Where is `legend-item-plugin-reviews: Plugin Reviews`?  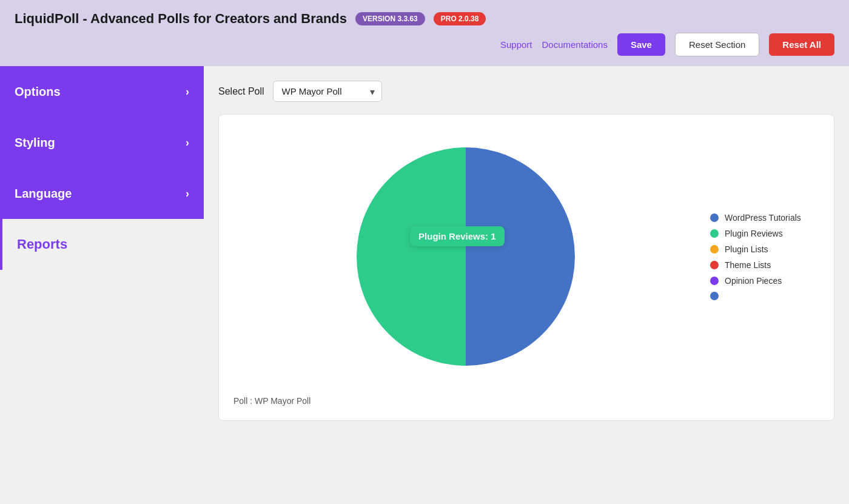 legend-item-plugin-reviews: Plugin Reviews is located at coordinates (765, 234).